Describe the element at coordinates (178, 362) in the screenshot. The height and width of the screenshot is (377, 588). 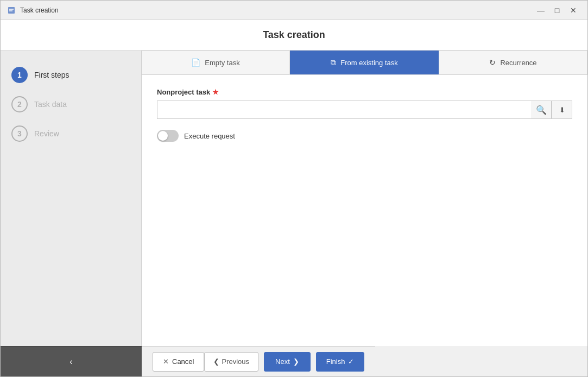
I see `footer-left: ✕ Cancel` at that location.